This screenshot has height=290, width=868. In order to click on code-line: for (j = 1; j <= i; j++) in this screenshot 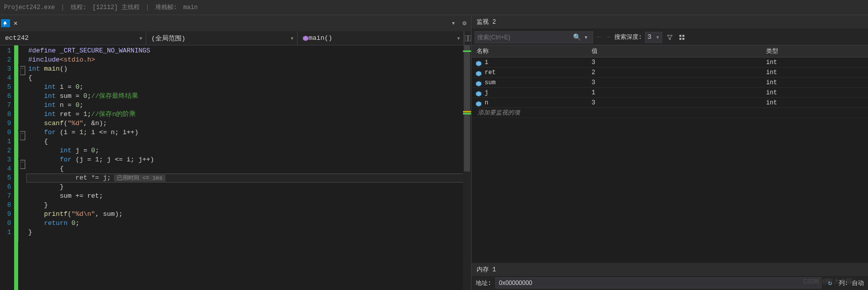, I will do `click(249, 160)`.